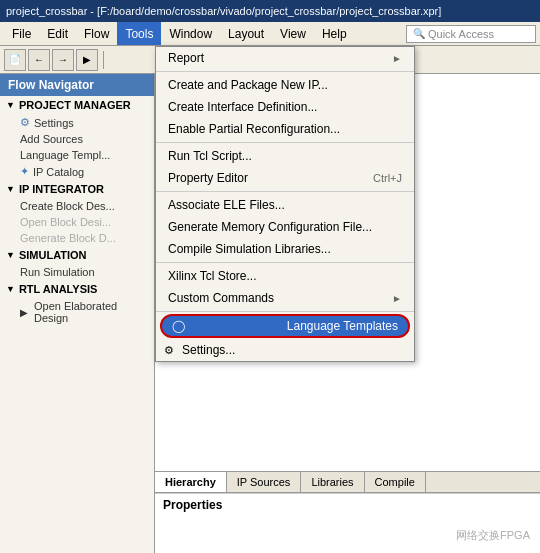 The height and width of the screenshot is (553, 540). What do you see at coordinates (285, 107) in the screenshot?
I see `menu-create-interface: Create Interface Definition...` at bounding box center [285, 107].